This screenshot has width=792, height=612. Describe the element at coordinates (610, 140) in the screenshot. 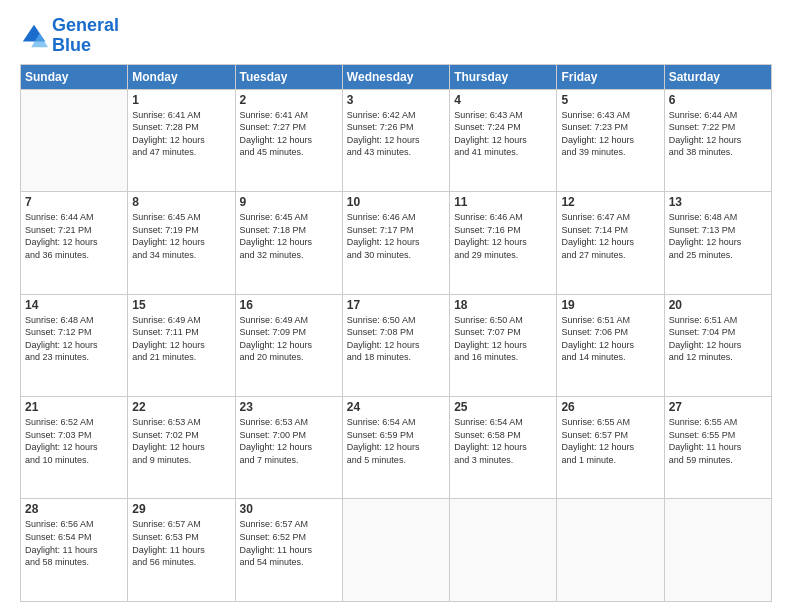

I see `calendar-cell: 5Sunrise: 6:43 AM Sunset: 7:23 PM Daylig…` at that location.